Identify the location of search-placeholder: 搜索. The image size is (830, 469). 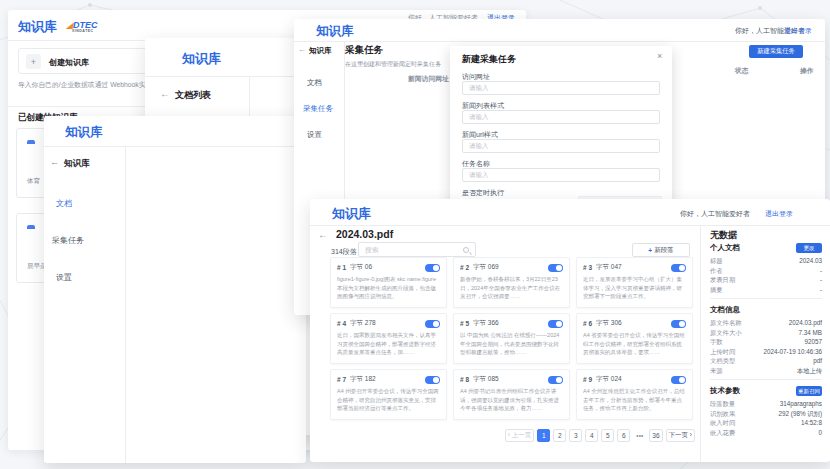
(372, 250).